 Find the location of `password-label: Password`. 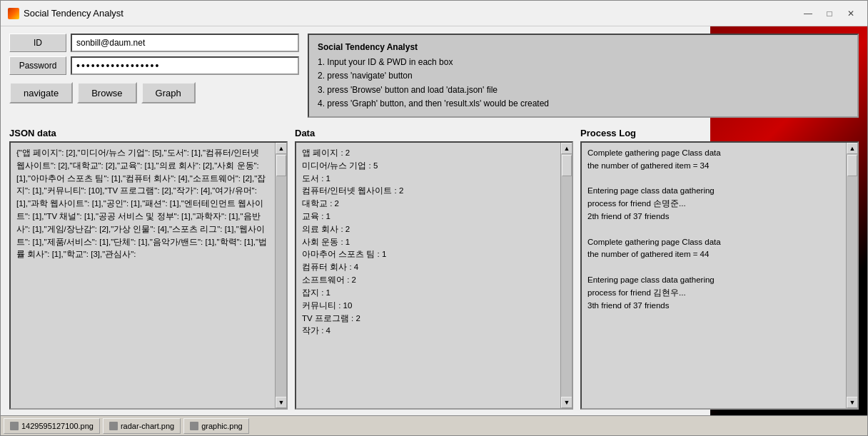

password-label: Password is located at coordinates (38, 66).